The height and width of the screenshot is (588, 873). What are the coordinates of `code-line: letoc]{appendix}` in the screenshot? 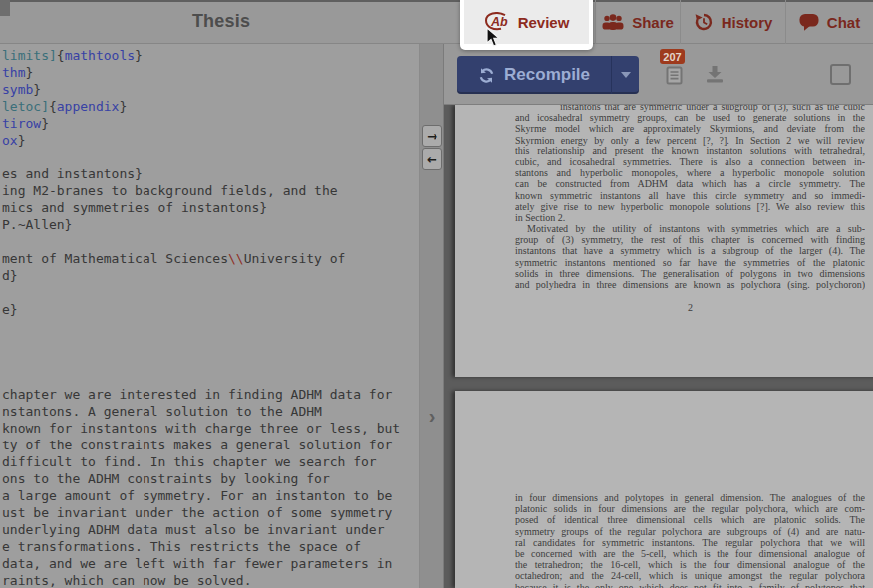 It's located at (210, 106).